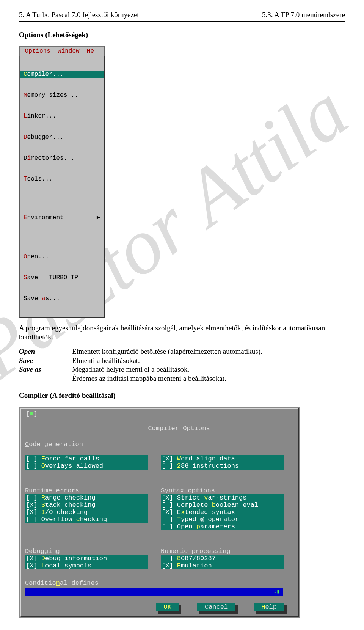 The width and height of the screenshot is (364, 630). Describe the element at coordinates (182, 352) in the screenshot. I see `def-open: Open Elmentett konfiguráció betöltése (a…` at that location.